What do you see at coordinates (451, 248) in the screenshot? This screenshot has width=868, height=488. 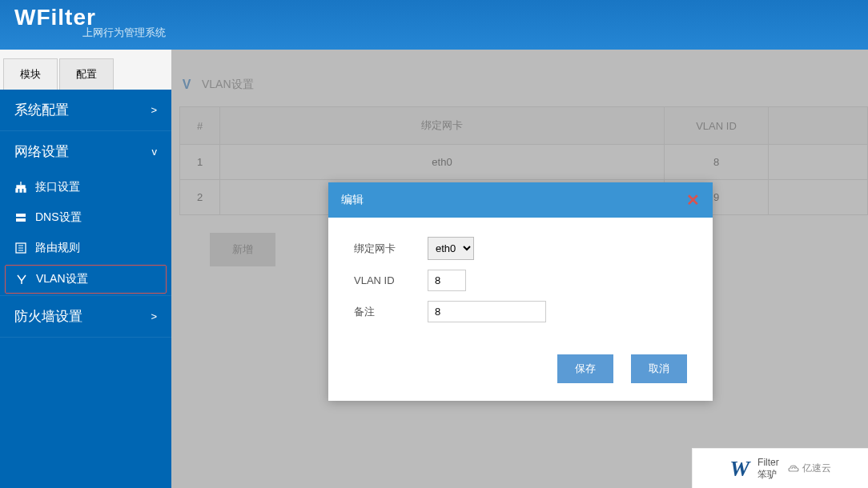 I see `select-bind-nic: eth0` at bounding box center [451, 248].